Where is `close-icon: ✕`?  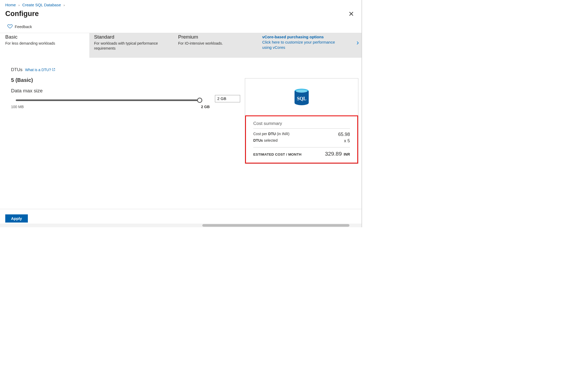
close-icon: ✕ is located at coordinates (351, 14).